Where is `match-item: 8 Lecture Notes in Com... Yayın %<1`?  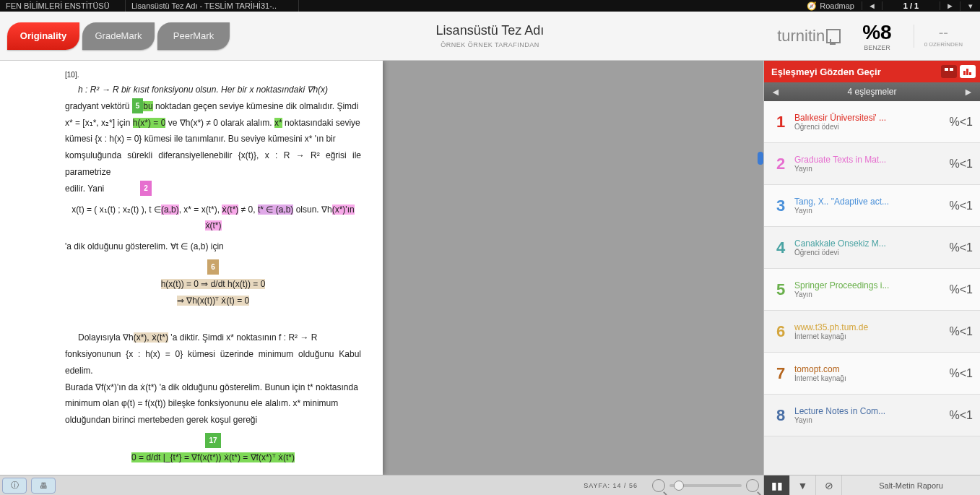 match-item: 8 Lecture Notes in Com... Yayın %<1 is located at coordinates (872, 416).